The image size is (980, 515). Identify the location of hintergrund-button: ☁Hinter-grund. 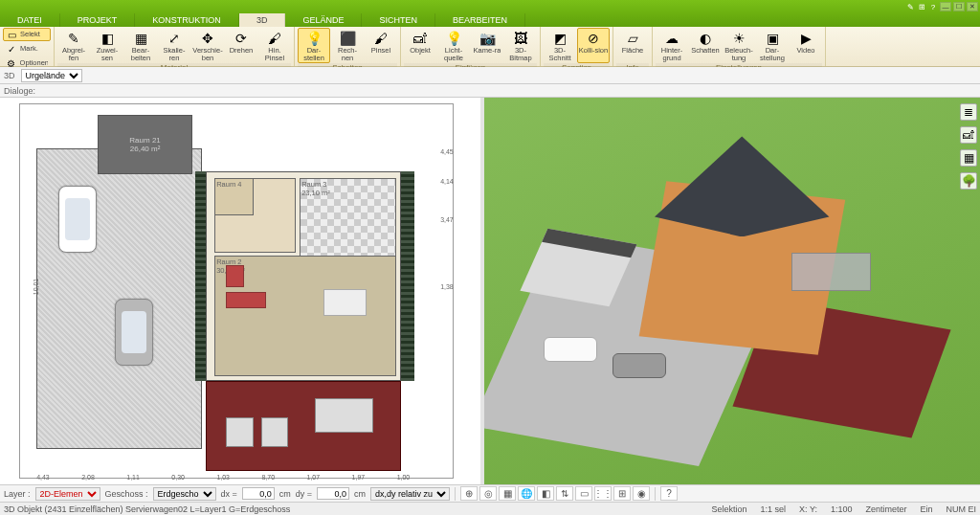
(672, 46).